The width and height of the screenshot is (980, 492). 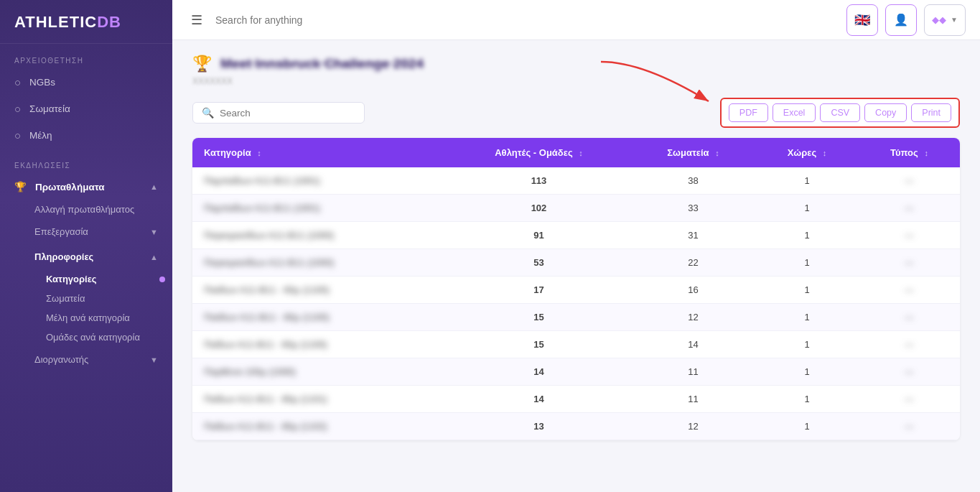 What do you see at coordinates (538, 181) in the screenshot?
I see `cell-athlites: 113` at bounding box center [538, 181].